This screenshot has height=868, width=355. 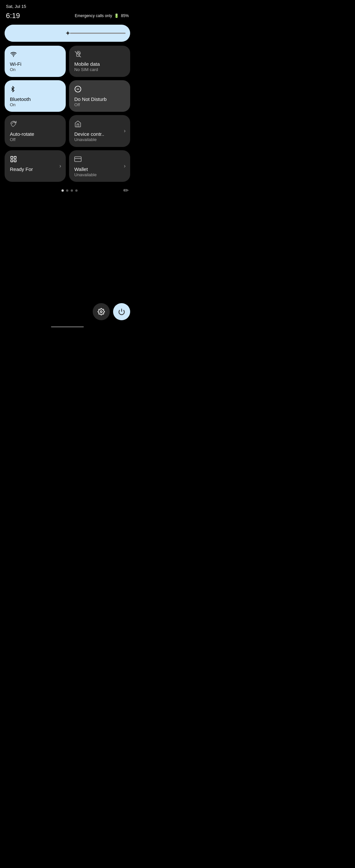 What do you see at coordinates (67, 11) in the screenshot?
I see `status-bar: Sat, Jul 15 6:19 Emergency calls only 🔋 …` at bounding box center [67, 11].